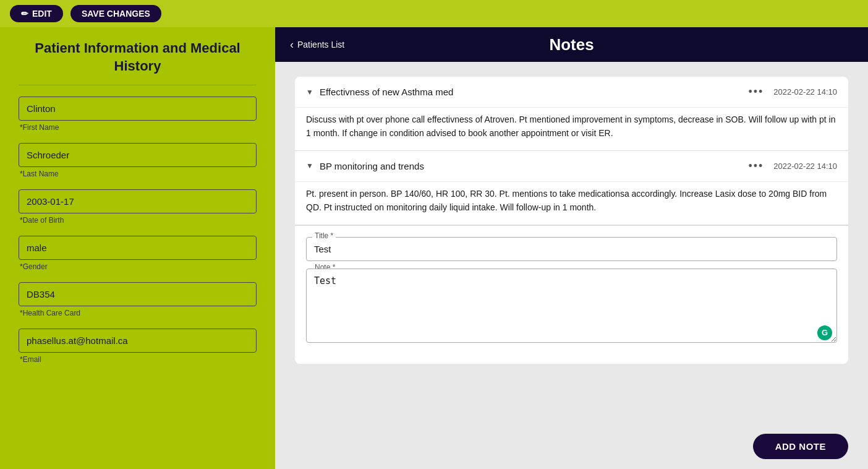 The height and width of the screenshot is (469, 868). I want to click on divider, so click(137, 85).